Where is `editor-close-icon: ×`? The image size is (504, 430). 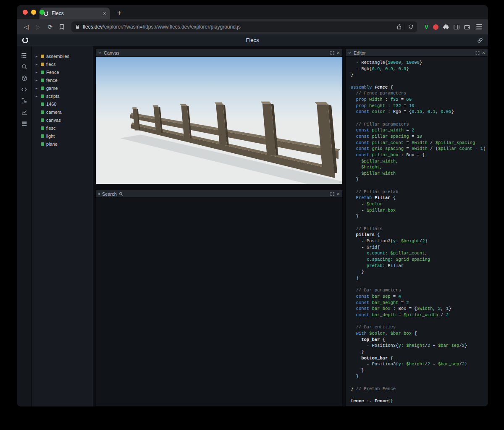
editor-close-icon: × is located at coordinates (483, 53).